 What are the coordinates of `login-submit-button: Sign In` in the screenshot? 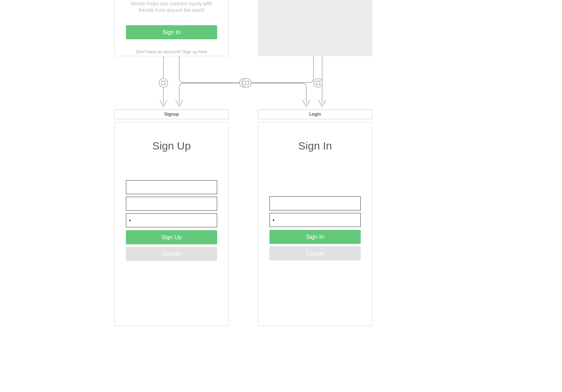 It's located at (315, 237).